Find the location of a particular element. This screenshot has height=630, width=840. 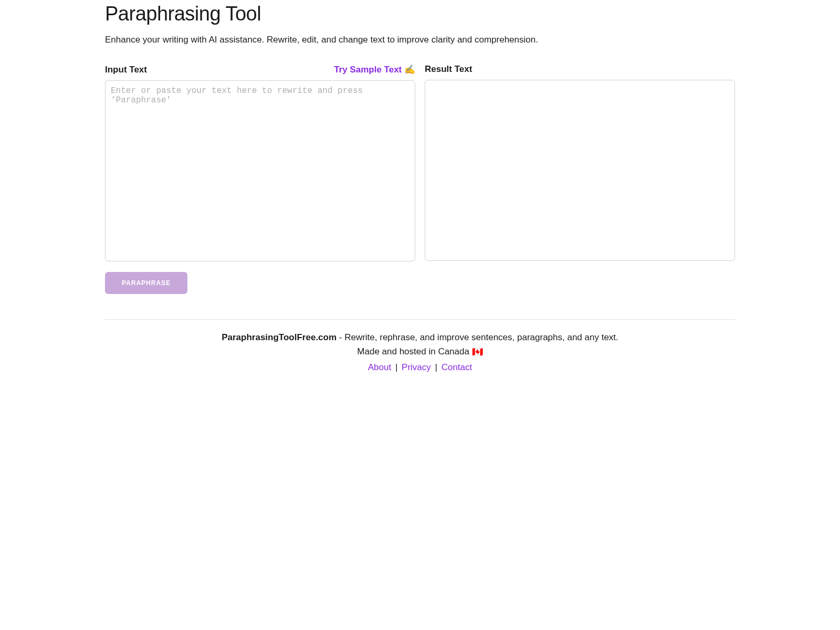

result-label: Result Text is located at coordinates (448, 69).